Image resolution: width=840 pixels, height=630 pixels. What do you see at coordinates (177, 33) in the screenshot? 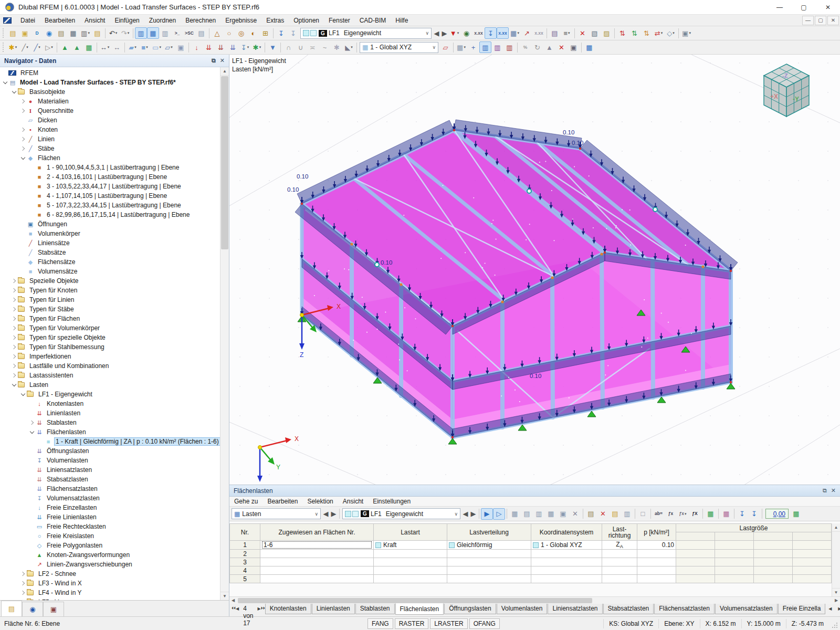
I see `console-panel-icon: >_` at bounding box center [177, 33].